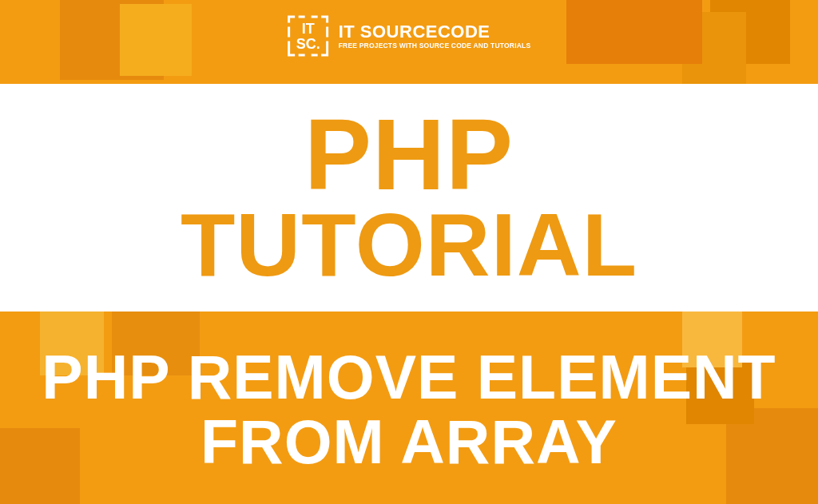 This screenshot has width=818, height=504. What do you see at coordinates (409, 442) in the screenshot?
I see `subtitle-line-2: FROM ARRAY` at bounding box center [409, 442].